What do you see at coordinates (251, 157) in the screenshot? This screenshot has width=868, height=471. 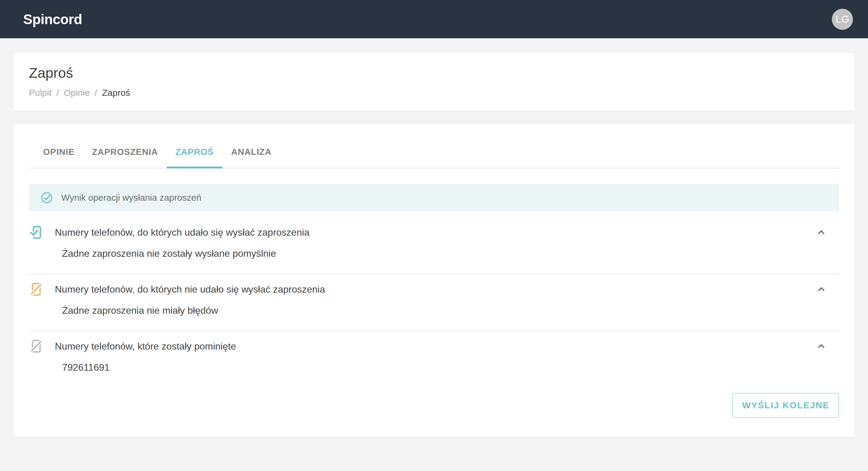 I see `tab-analiza: ANALIZA` at bounding box center [251, 157].